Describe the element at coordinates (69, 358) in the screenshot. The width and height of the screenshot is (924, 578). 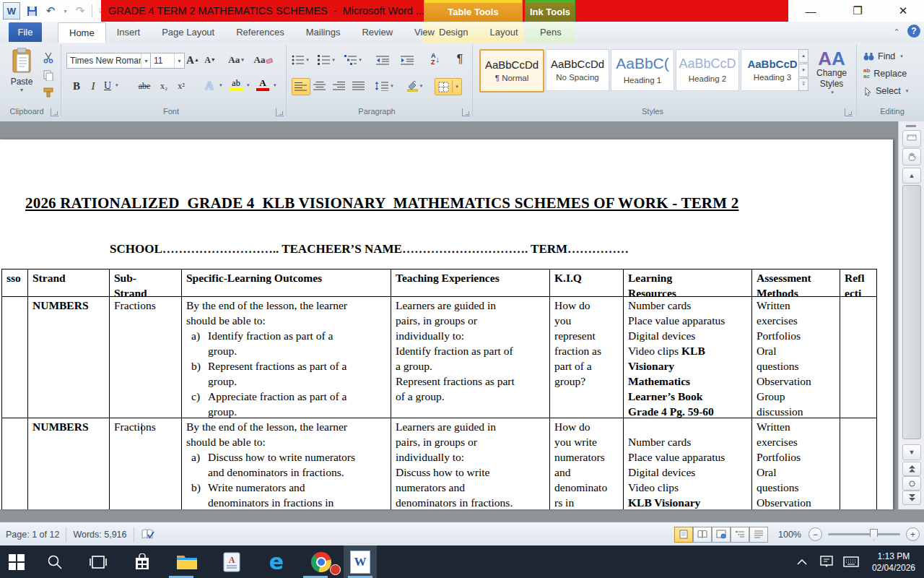
I see `cell-strand: NUMBERS` at that location.